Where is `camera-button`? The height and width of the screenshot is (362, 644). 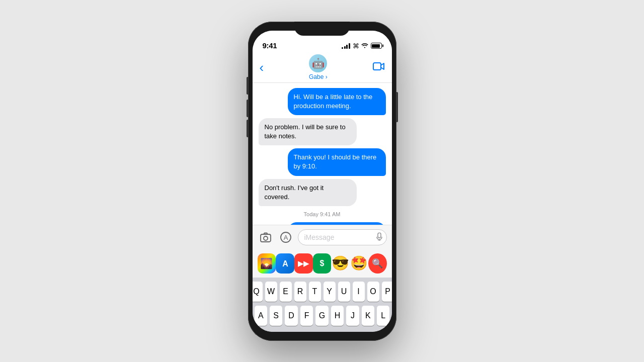
camera-button is located at coordinates (266, 237).